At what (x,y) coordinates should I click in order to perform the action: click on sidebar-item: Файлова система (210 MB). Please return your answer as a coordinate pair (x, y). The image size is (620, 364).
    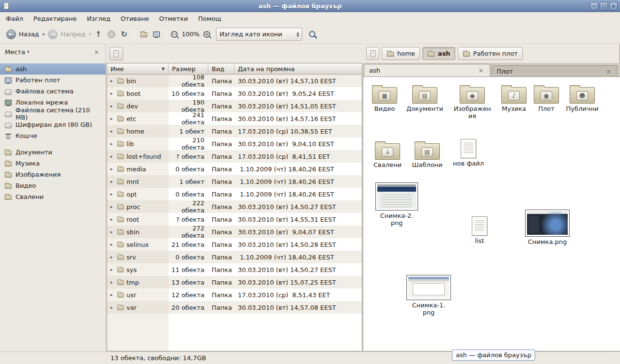
    Looking at the image, I should click on (53, 113).